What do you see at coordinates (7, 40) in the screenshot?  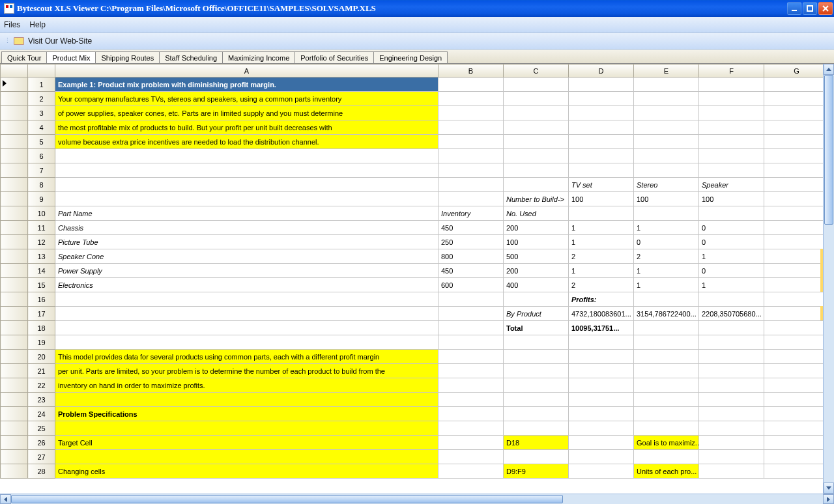 I see `toolbar-grip: ⋮` at bounding box center [7, 40].